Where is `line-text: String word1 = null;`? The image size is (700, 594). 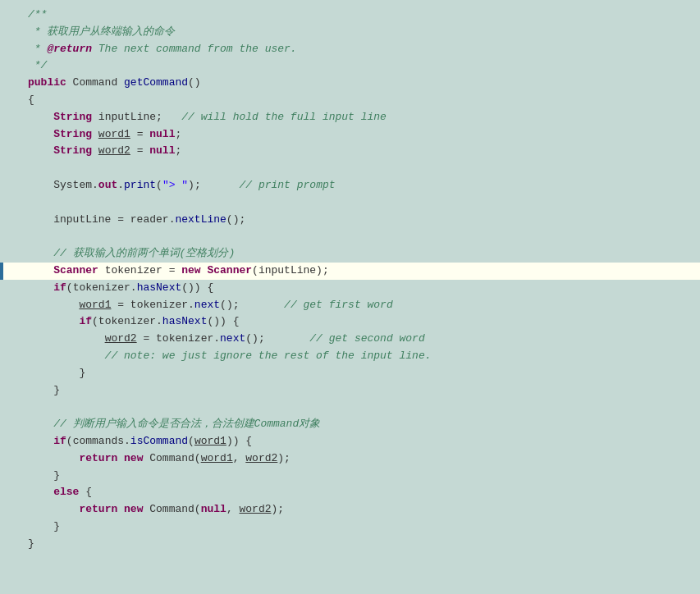
line-text: String word1 = null; is located at coordinates (351, 135).